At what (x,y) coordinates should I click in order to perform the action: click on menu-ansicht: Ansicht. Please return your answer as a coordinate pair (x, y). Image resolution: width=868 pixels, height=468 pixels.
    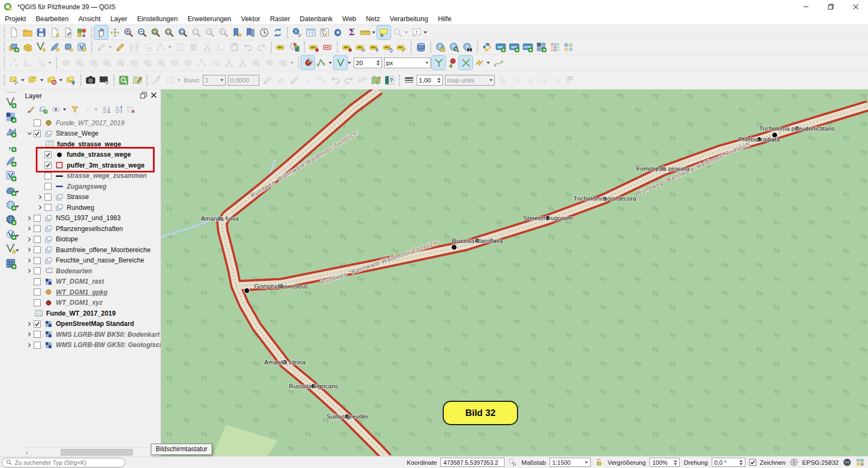
    Looking at the image, I should click on (89, 19).